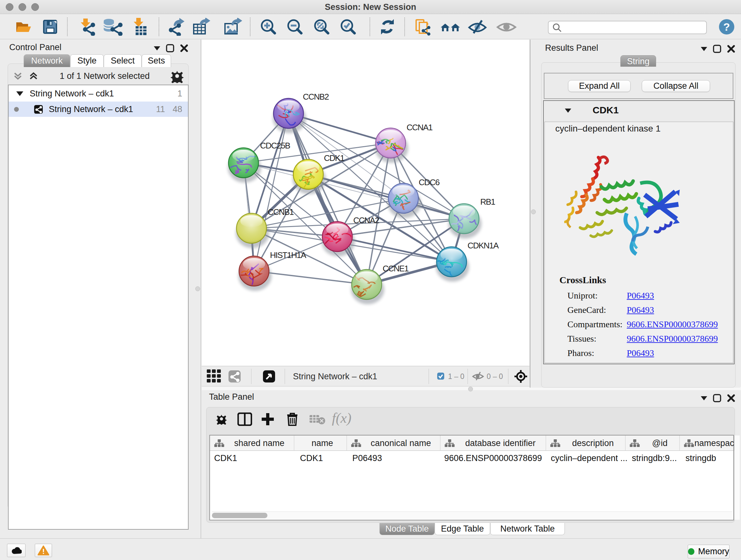 The height and width of the screenshot is (560, 741). I want to click on svg-text: CDK1, so click(334, 158).